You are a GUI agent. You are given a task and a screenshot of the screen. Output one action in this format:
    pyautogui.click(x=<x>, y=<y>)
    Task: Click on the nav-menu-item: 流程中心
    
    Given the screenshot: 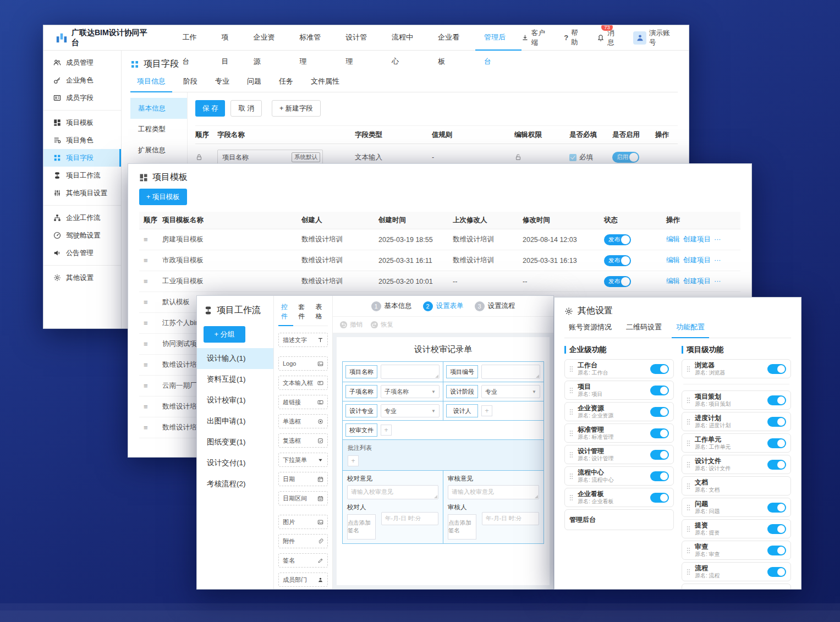 What is the action you would take?
    pyautogui.click(x=406, y=38)
    